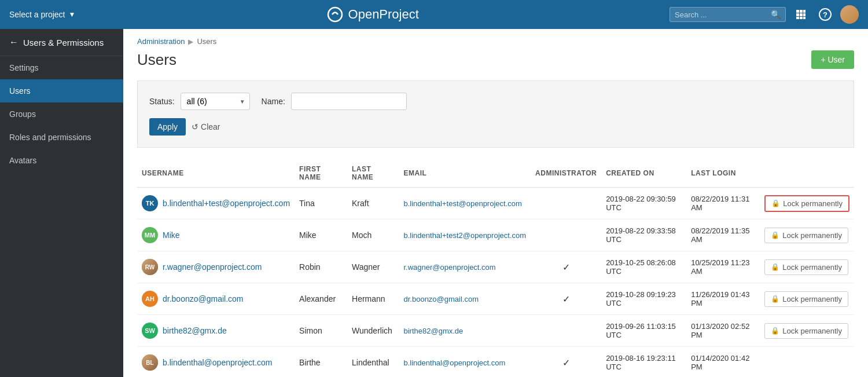 This screenshot has height=377, width=868. I want to click on table-row: SWbirthe82@gmx.deSimonWunderlichbirthe82…, so click(495, 331).